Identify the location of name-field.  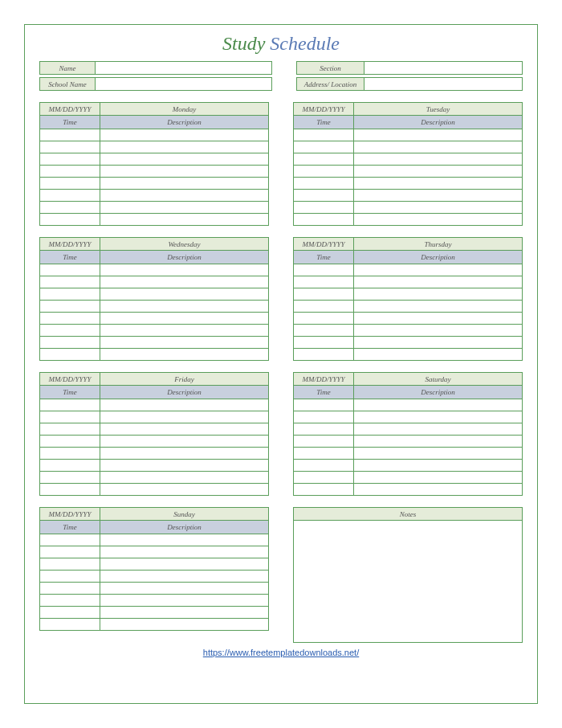
(184, 67).